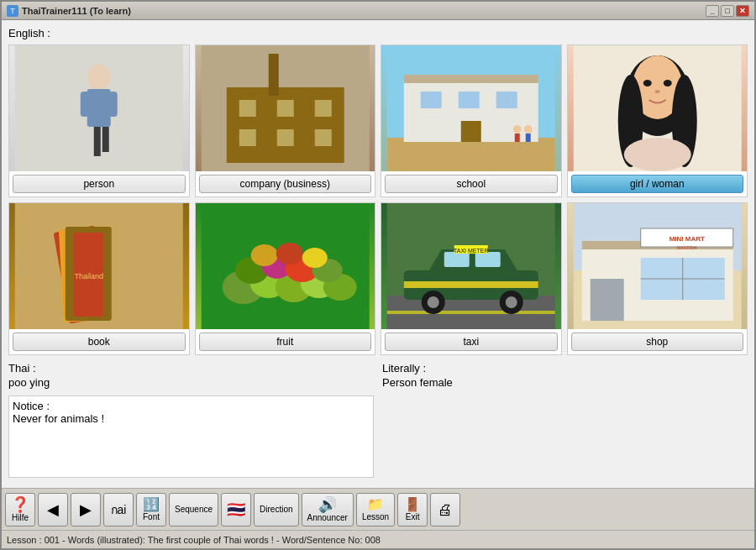  What do you see at coordinates (20, 510) in the screenshot?
I see `help-button: ❓ Hilfe` at bounding box center [20, 510].